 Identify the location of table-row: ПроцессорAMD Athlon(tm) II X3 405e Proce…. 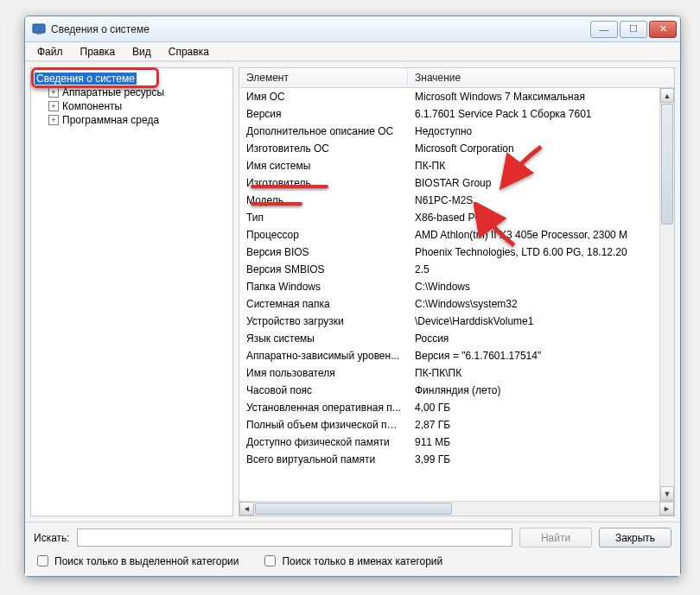
(449, 235).